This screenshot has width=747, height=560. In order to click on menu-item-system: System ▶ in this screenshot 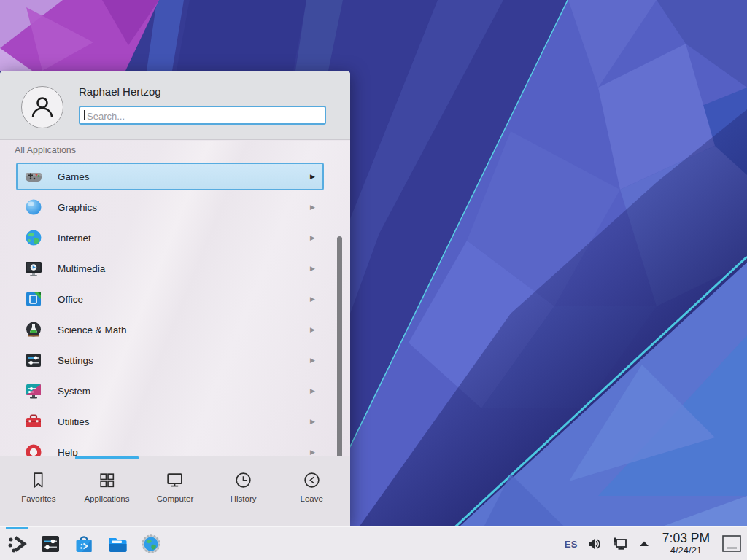, I will do `click(170, 391)`.